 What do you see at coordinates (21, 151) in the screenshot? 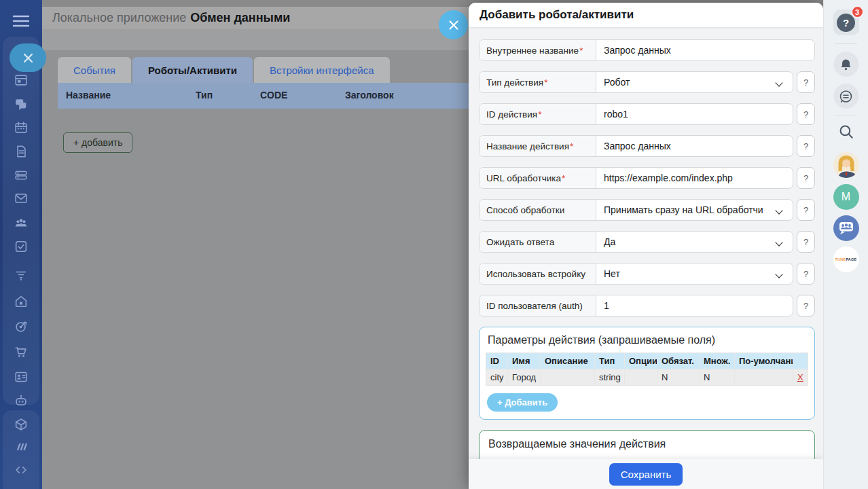
I see `sidebar-item-documents` at bounding box center [21, 151].